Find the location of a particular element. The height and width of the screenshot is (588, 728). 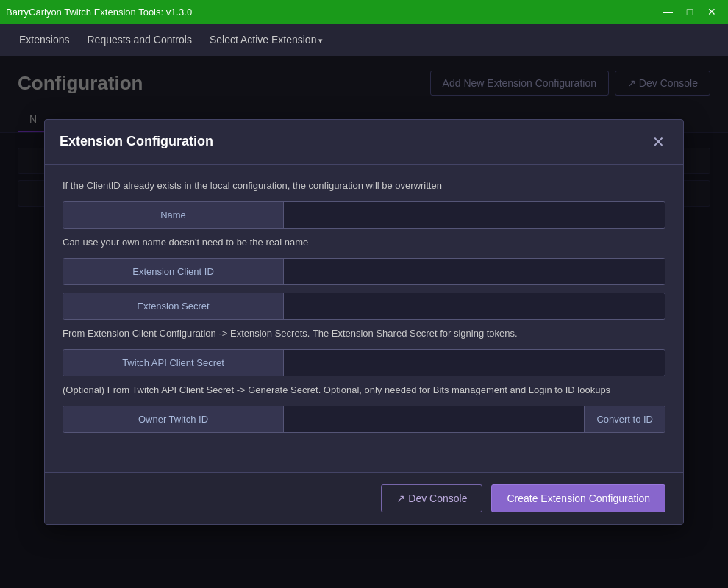

modal-close-button: ✕ is located at coordinates (658, 142).